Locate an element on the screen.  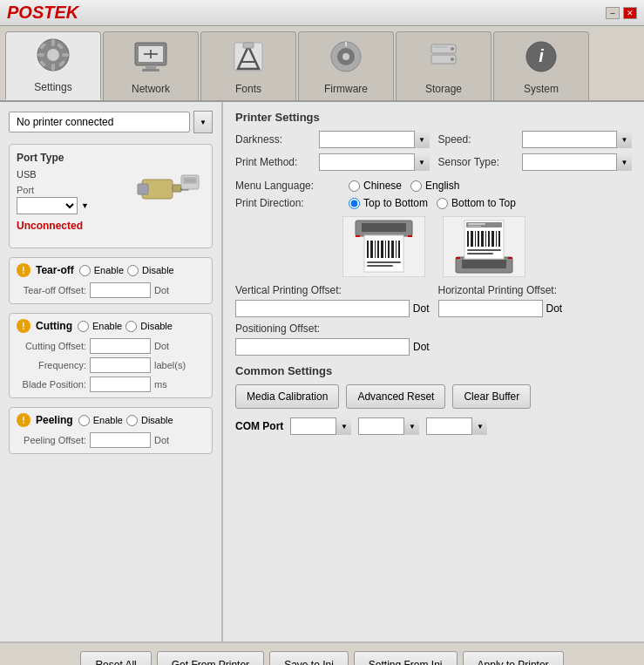
peeling-radio-group: Enable Disable is located at coordinates (125, 420).